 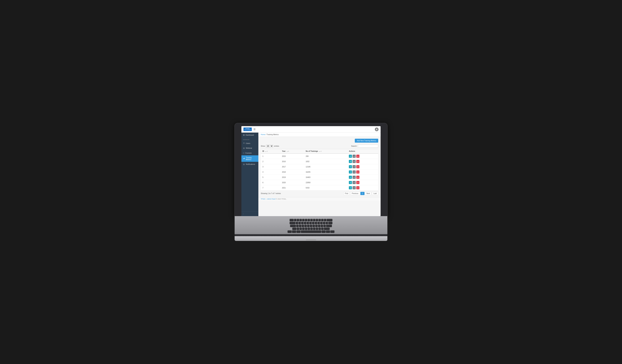 What do you see at coordinates (292, 152) in the screenshot?
I see `col-header-year: Year ▲▼` at bounding box center [292, 152].